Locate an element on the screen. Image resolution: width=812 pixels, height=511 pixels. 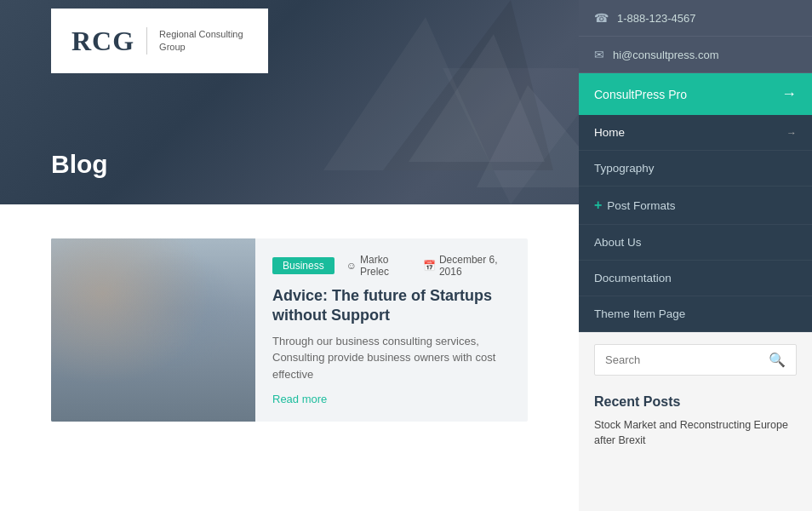
nav-label-theme: Theme Item Page is located at coordinates (640, 313).